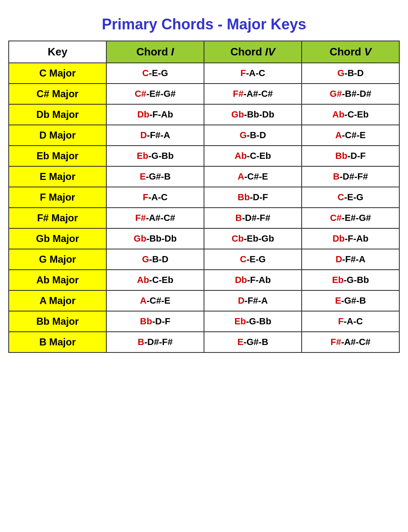 Image resolution: width=408 pixels, height=532 pixels. What do you see at coordinates (253, 239) in the screenshot?
I see `chord4-cell: Cb-Eb-Gb` at bounding box center [253, 239].